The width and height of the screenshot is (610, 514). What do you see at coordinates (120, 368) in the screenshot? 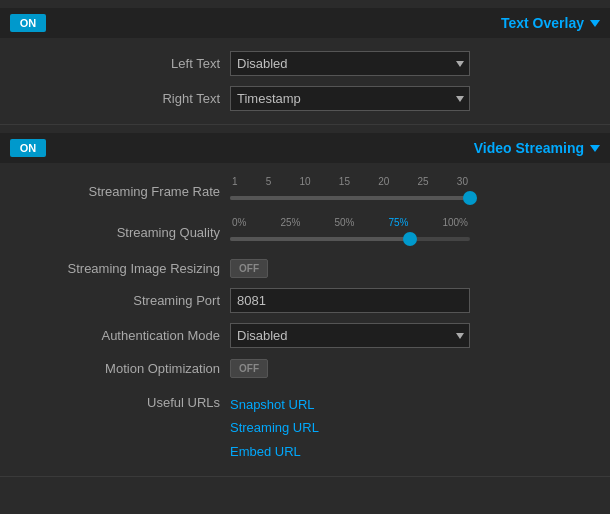
I see `motion-opt-label: Motion Optimization` at bounding box center [120, 368].